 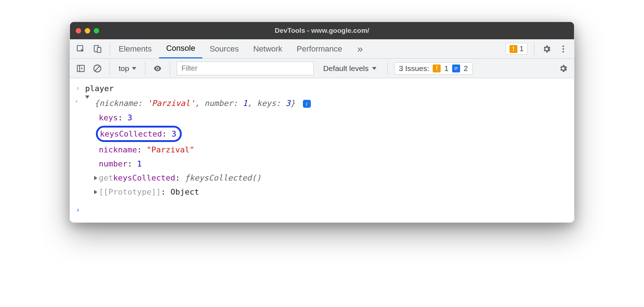 I want to click on property-row-highlighted: keysCollected: 3, so click(x=331, y=134).